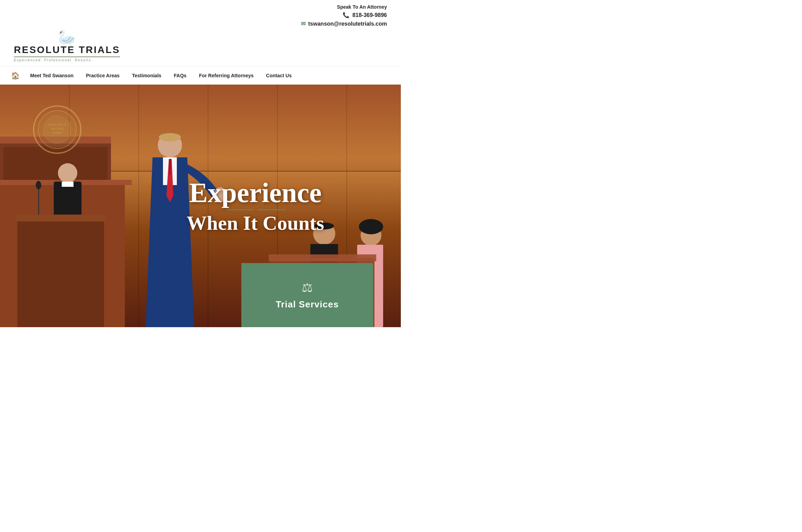  What do you see at coordinates (240, 210) in the screenshot?
I see `hero-line-left` at bounding box center [240, 210].